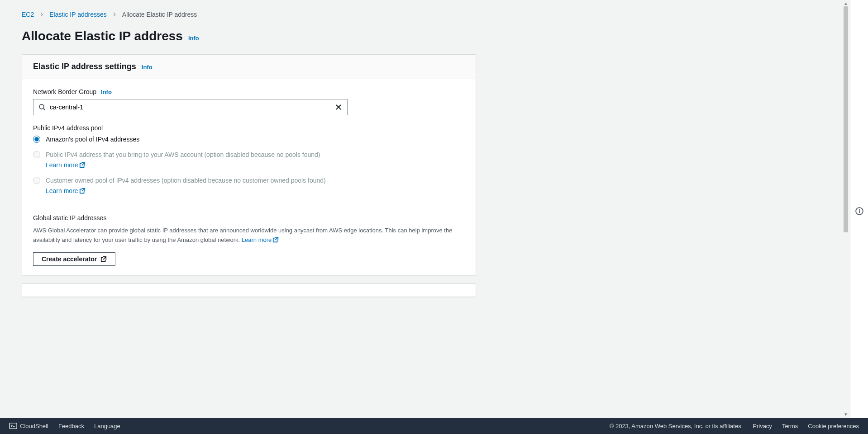 The image size is (868, 434). Describe the element at coordinates (92, 139) in the screenshot. I see `pool-option-amazon-label: Amazon's pool of IPv4 addresses` at that location.